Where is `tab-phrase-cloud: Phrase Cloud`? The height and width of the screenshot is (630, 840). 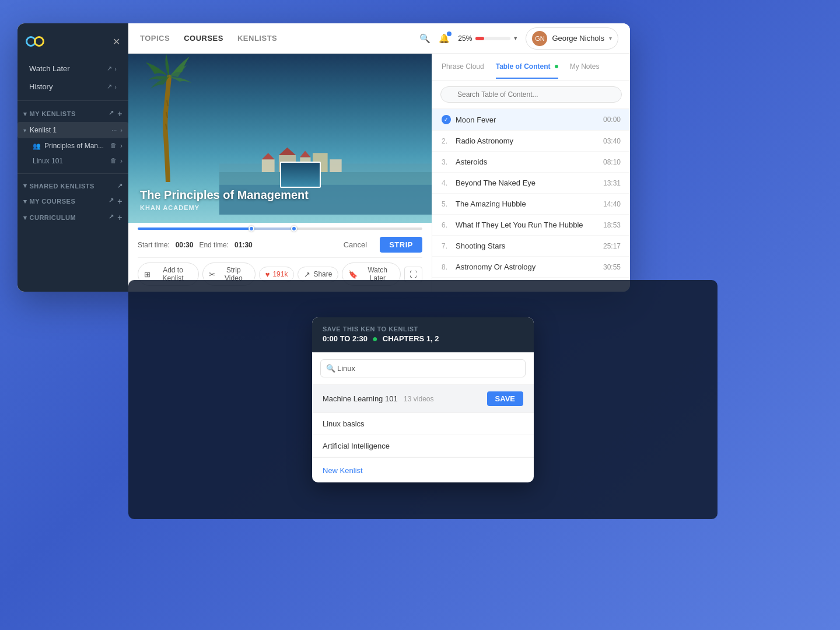
tab-phrase-cloud: Phrase Cloud is located at coordinates (463, 67).